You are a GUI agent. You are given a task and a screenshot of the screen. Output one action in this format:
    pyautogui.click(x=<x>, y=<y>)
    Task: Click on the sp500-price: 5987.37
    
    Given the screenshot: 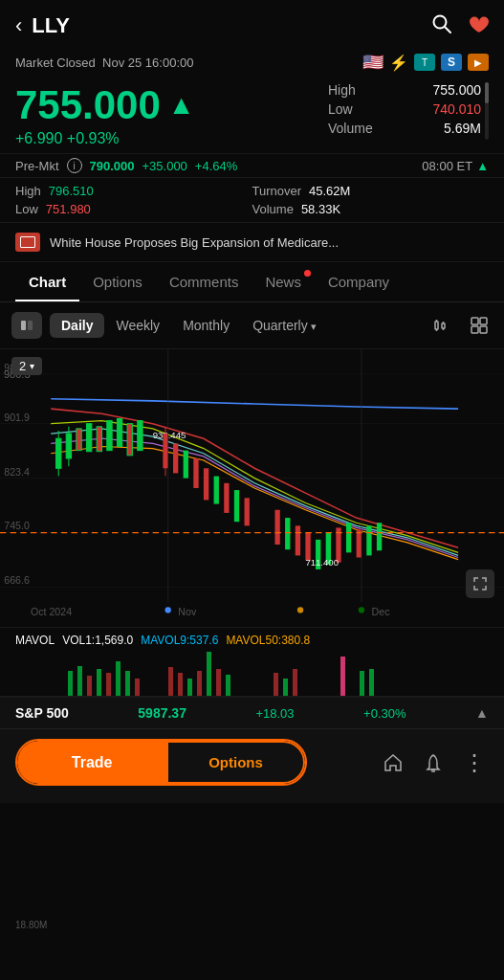 What is the action you would take?
    pyautogui.click(x=163, y=713)
    